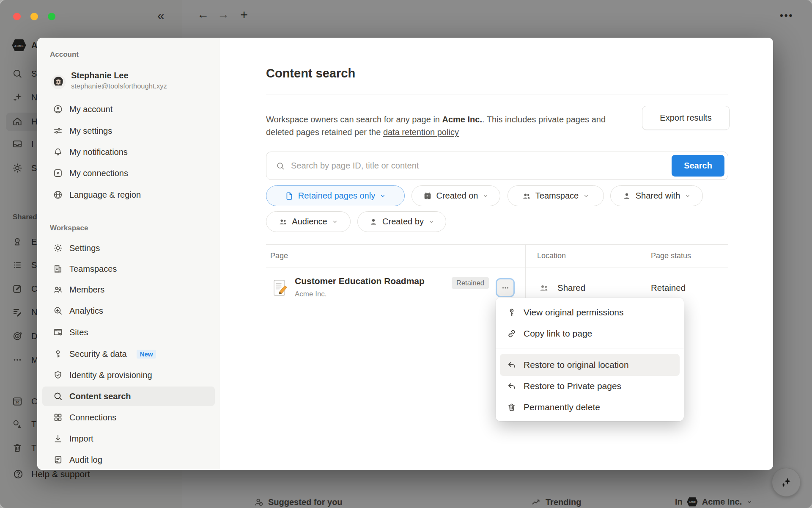 This screenshot has width=812, height=508. I want to click on menu-label: Restore to original location, so click(576, 365).